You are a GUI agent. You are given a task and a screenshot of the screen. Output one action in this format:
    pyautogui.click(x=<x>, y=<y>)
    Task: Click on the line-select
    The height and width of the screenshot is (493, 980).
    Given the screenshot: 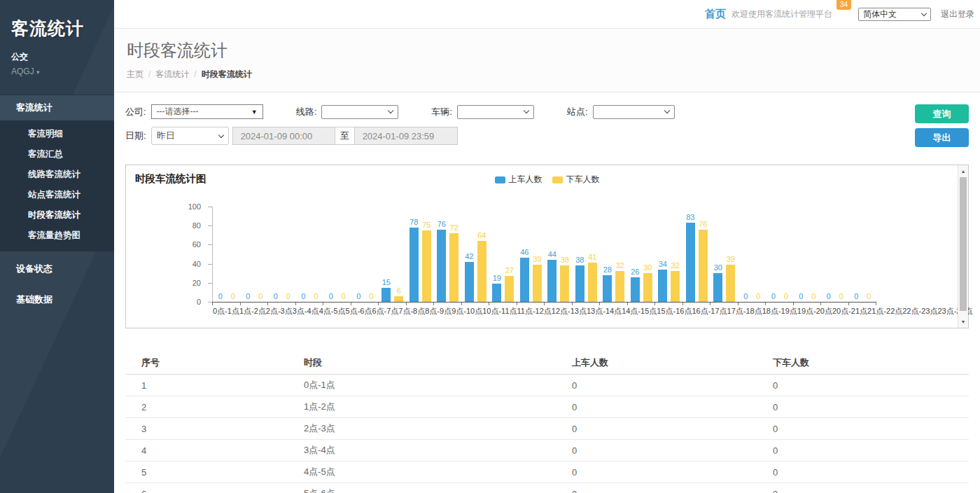 What is the action you would take?
    pyautogui.click(x=360, y=112)
    